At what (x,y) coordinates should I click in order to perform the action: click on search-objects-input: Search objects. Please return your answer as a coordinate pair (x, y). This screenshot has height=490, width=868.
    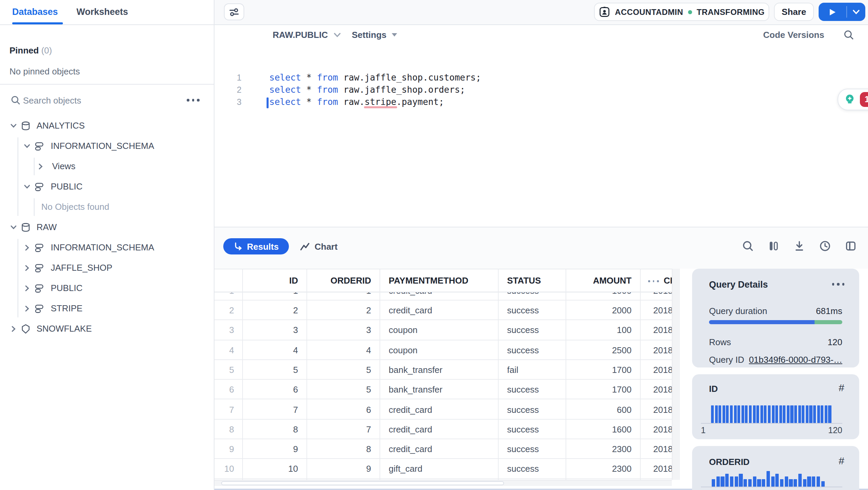
    Looking at the image, I should click on (52, 101).